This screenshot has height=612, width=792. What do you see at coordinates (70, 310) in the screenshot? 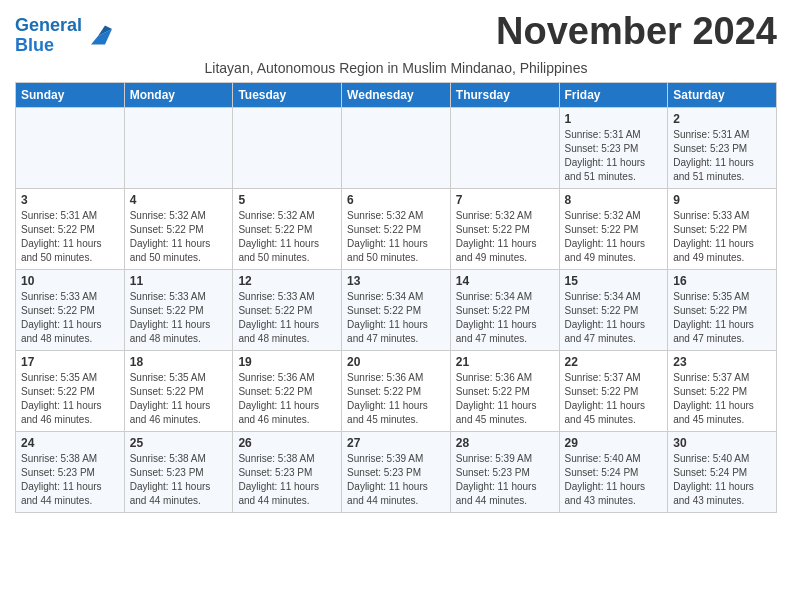
I see `calendar-day: 10Sunrise: 5:33 AM Sunset: 5:22 PM Dayli…` at bounding box center [70, 310].